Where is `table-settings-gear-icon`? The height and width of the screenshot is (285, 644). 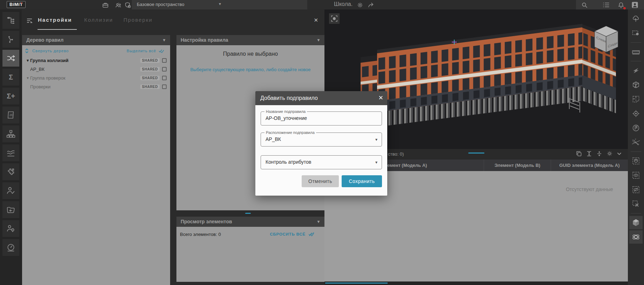
table-settings-gear-icon is located at coordinates (610, 154).